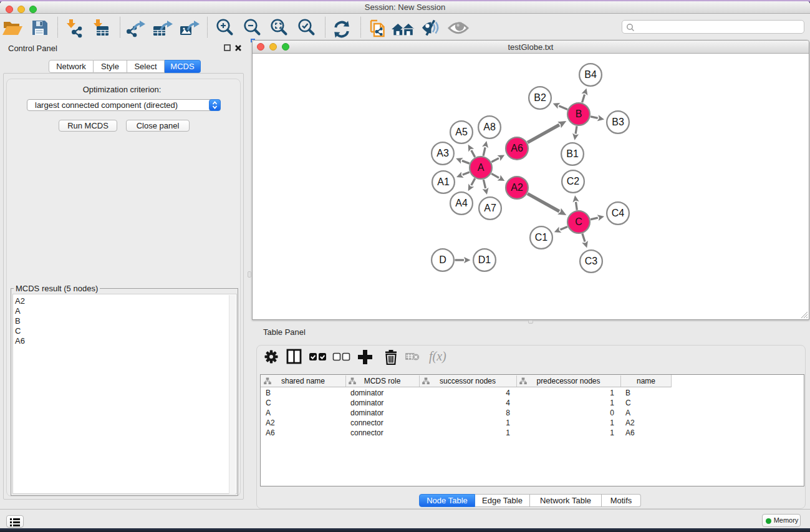 The height and width of the screenshot is (532, 810). Describe the element at coordinates (489, 127) in the screenshot. I see `svg-text: A8` at that location.